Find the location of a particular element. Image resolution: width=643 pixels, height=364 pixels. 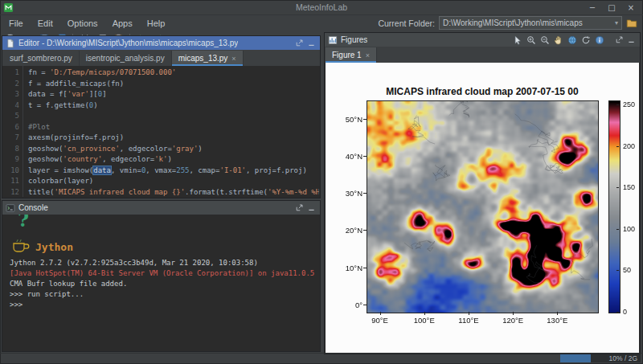

menu-file: File is located at coordinates (16, 23).